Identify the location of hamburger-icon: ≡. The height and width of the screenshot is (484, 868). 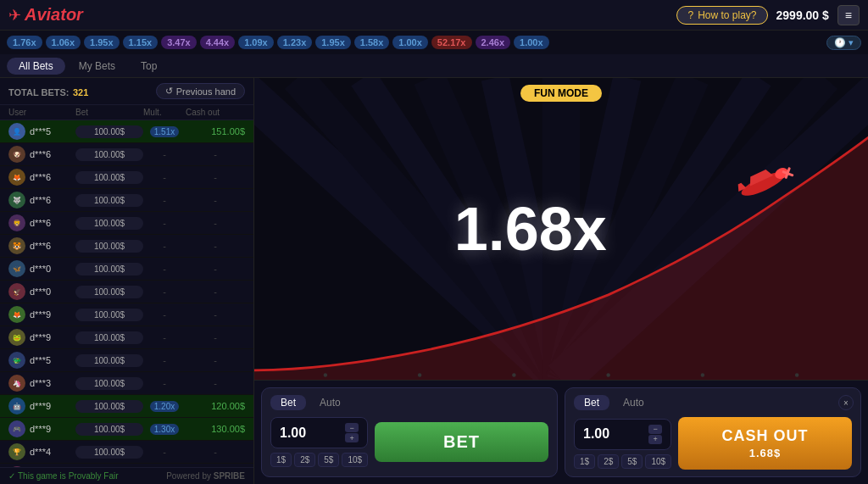
(849, 15).